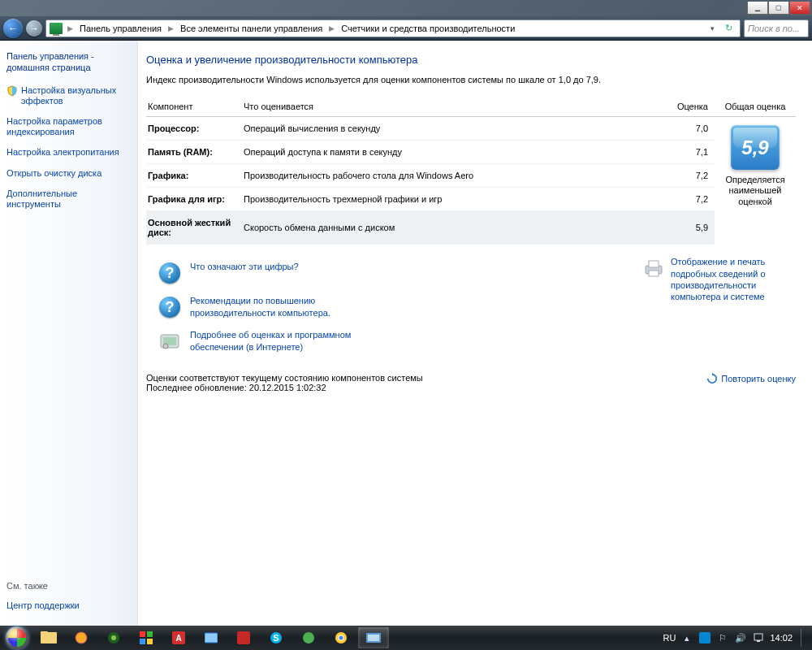 The width and height of the screenshot is (812, 650). I want to click on component-desc: Операций вычисления в секунду, so click(455, 128).